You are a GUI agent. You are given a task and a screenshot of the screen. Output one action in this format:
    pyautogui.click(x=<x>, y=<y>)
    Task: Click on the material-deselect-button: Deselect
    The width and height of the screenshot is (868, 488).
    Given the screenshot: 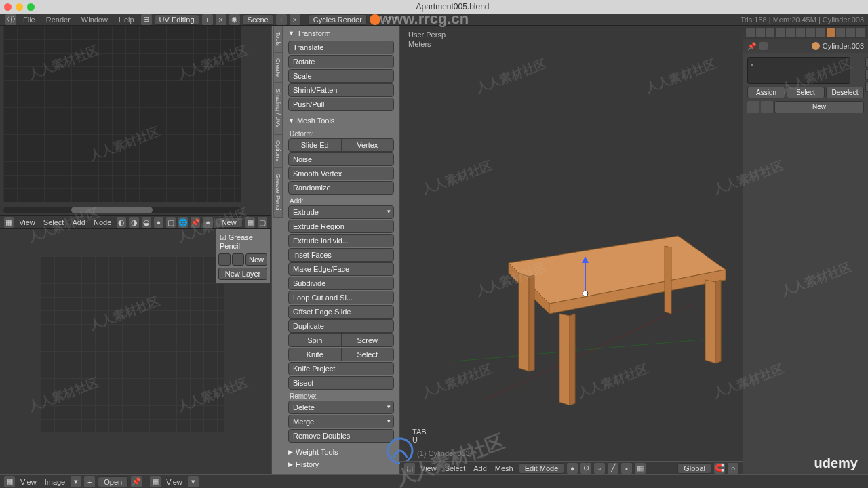 What is the action you would take?
    pyautogui.click(x=845, y=92)
    